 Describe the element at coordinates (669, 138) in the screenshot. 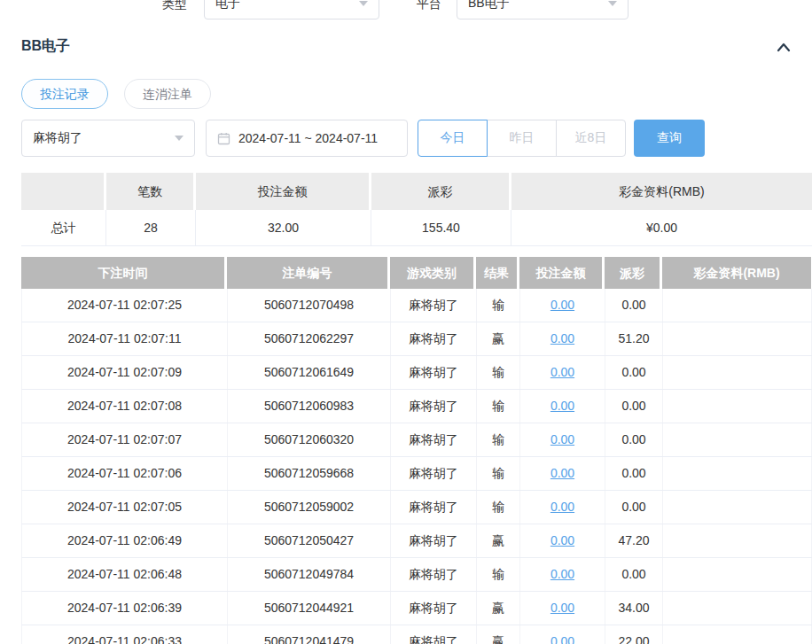

I see `search-button: 查询` at that location.